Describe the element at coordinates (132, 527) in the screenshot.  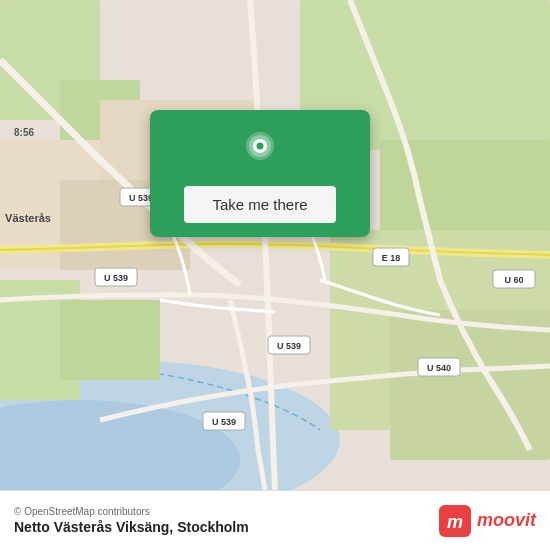
I see `location-name: Netto Västerås Viksäng, Stockholm` at that location.